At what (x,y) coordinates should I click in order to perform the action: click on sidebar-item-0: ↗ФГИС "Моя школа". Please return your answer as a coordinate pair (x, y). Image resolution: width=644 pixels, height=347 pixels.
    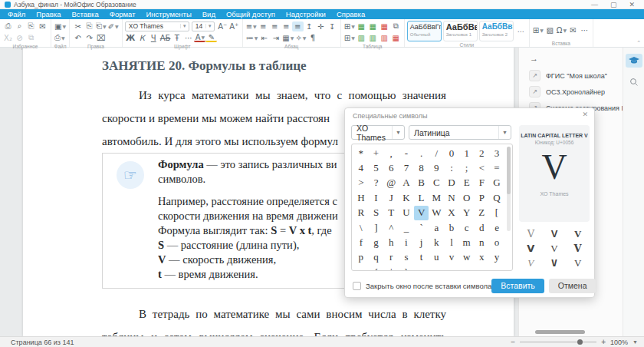
    Looking at the image, I should click on (570, 75).